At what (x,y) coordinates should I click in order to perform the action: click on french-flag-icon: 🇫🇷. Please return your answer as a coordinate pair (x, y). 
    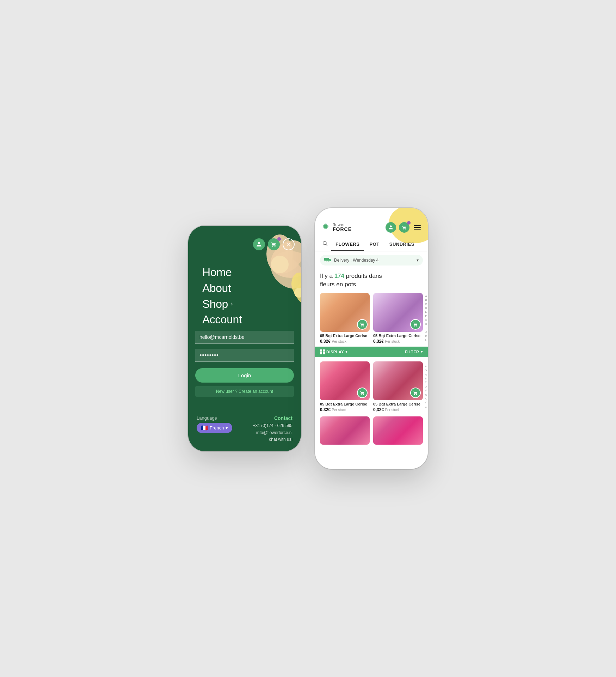
    Looking at the image, I should click on (204, 428).